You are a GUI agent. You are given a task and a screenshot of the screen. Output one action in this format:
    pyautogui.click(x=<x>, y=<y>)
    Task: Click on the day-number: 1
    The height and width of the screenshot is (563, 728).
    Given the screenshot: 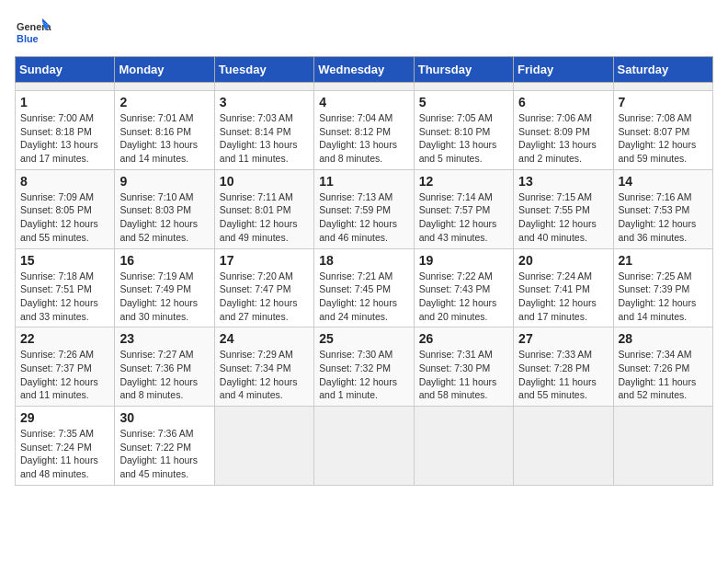 What is the action you would take?
    pyautogui.click(x=64, y=102)
    